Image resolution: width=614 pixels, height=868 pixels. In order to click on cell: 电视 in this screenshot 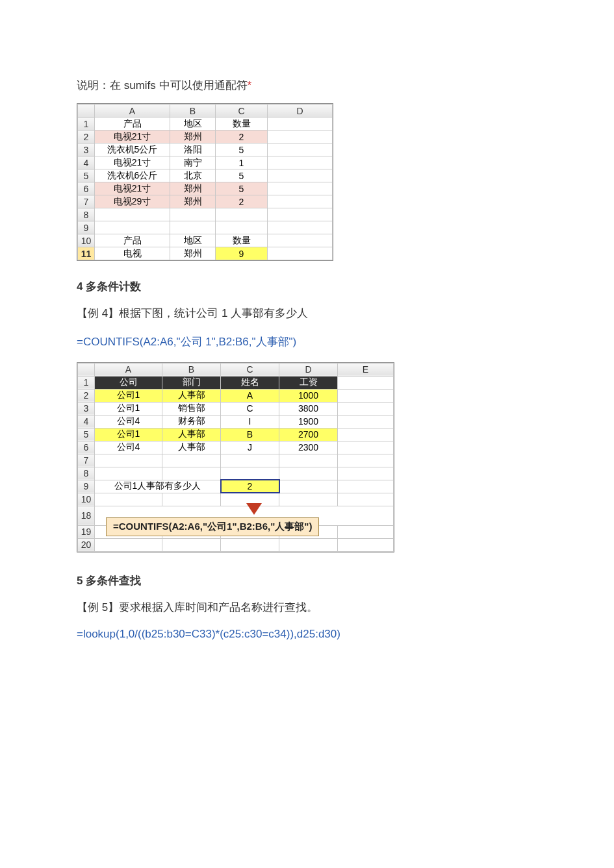, I will do `click(133, 254)`.